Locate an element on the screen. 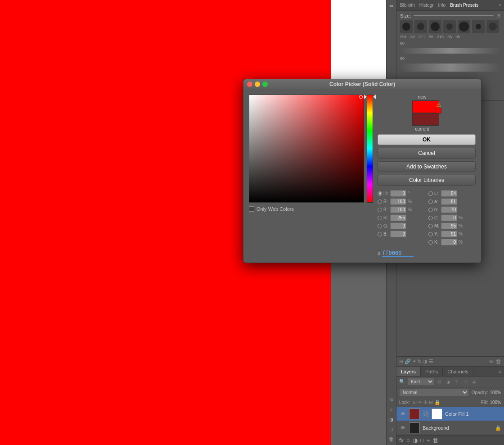 This screenshot has width=504, height=445. tab-histogr: Histogr is located at coordinates (427, 5).